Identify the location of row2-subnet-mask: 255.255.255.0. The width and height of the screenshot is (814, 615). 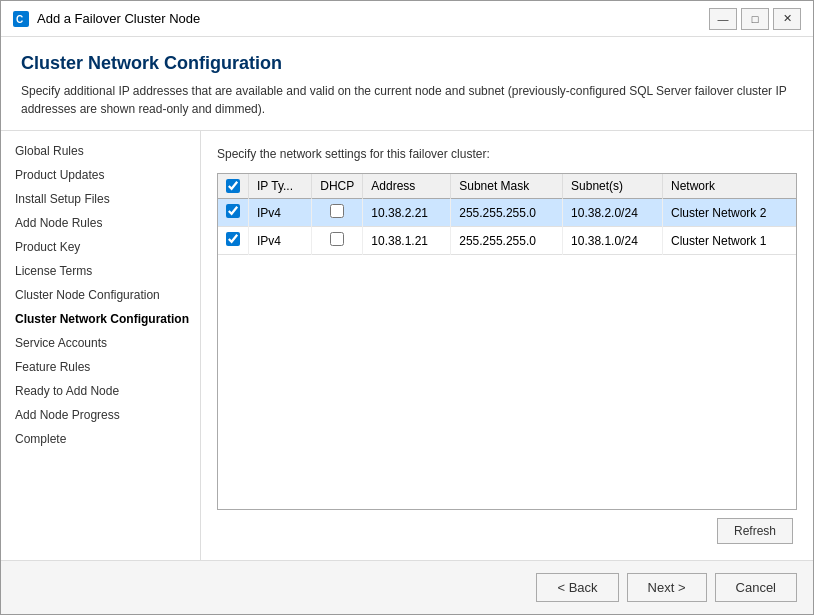
(507, 241).